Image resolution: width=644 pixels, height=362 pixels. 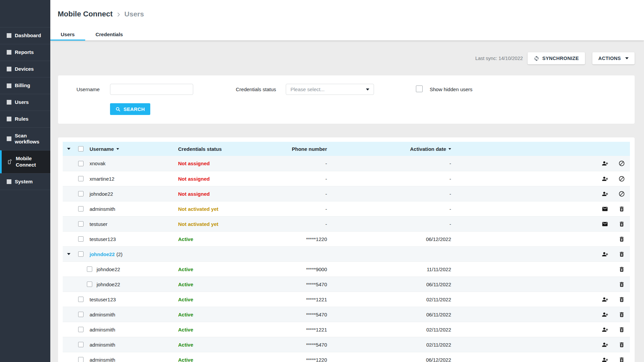 What do you see at coordinates (25, 182) in the screenshot?
I see `sidebar-item-system: System` at bounding box center [25, 182].